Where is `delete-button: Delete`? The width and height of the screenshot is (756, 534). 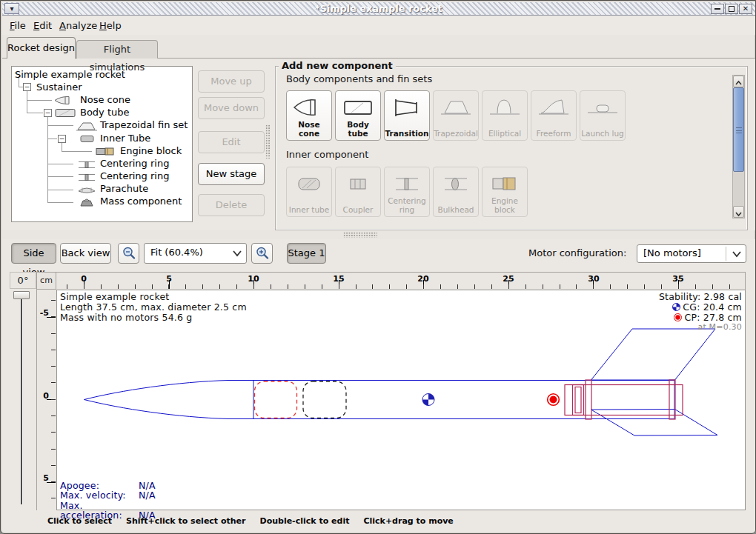
delete-button: Delete is located at coordinates (231, 205).